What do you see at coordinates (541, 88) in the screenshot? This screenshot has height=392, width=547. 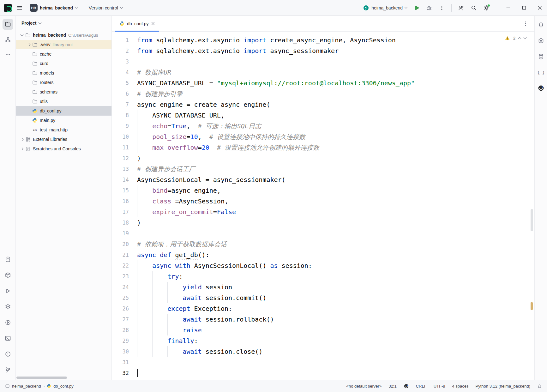 I see `lingma-tool-button` at bounding box center [541, 88].